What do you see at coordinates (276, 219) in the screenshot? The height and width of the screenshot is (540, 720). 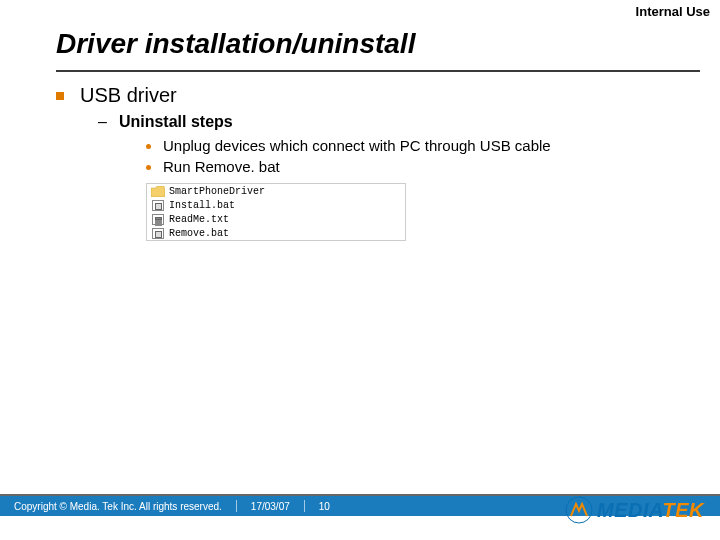 I see `file-row-txt: ReadMe.txt` at bounding box center [276, 219].